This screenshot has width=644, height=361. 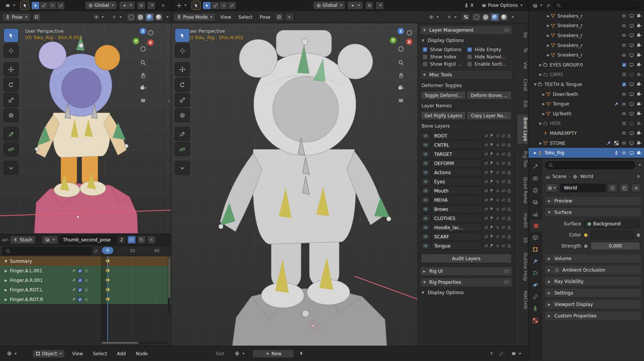 I want to click on tab-object-data, so click(x=535, y=309).